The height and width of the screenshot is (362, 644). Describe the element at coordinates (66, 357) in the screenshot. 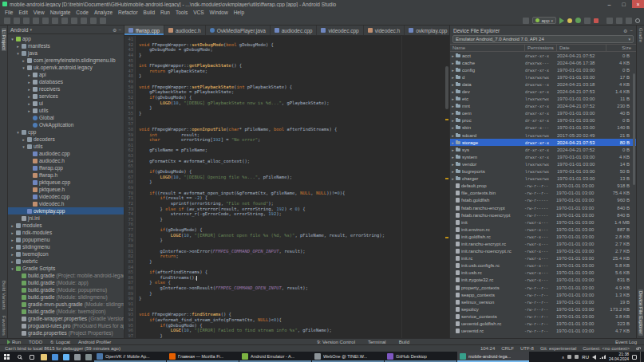

I see `pinned-app-mail` at that location.